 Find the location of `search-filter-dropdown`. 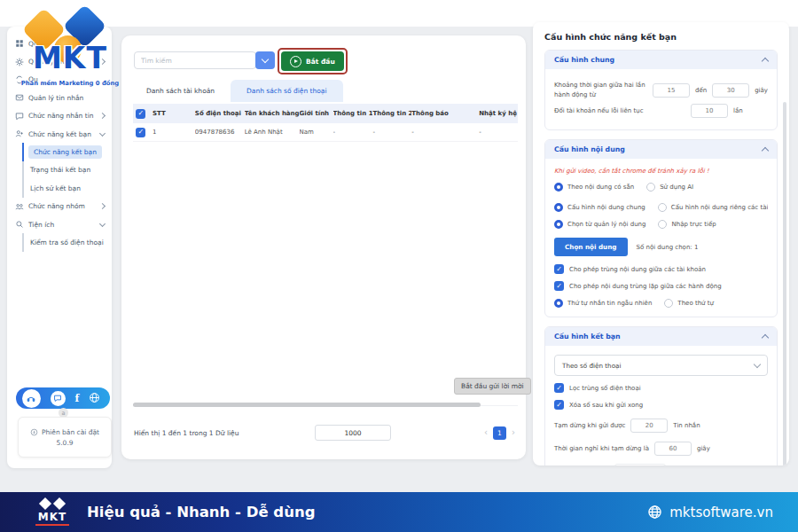

search-filter-dropdown is located at coordinates (265, 60).